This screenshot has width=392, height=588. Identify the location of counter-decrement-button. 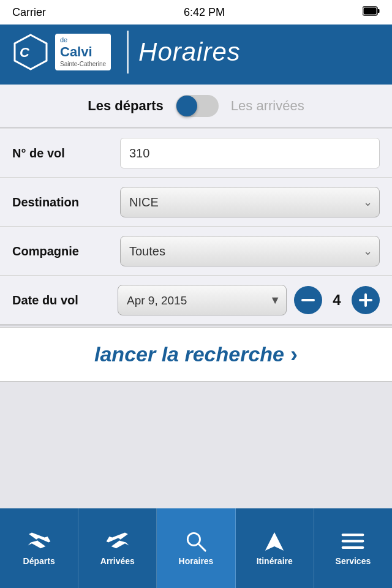
(308, 300).